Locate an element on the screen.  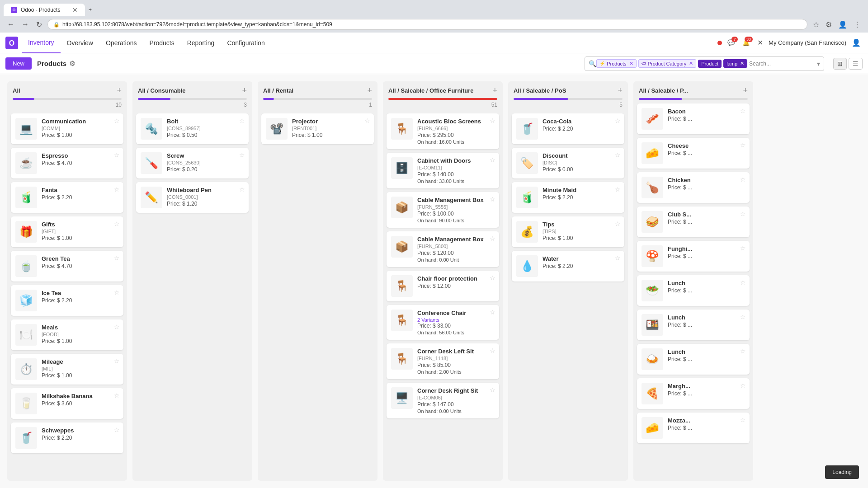
kanban-card: ☆ 🍽️ Meals [FOOD] Price: $ 1.00 is located at coordinates (67, 335).